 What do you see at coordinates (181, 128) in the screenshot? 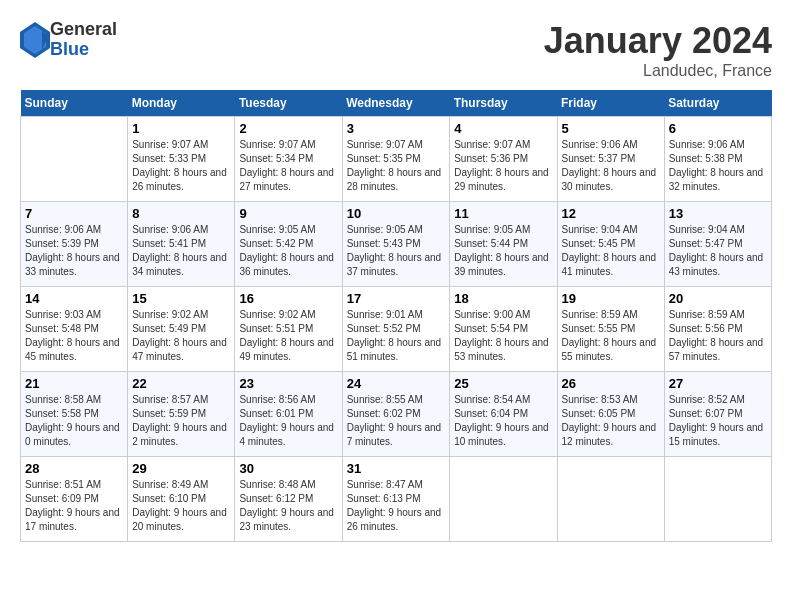
I see `day-number: 1` at bounding box center [181, 128].